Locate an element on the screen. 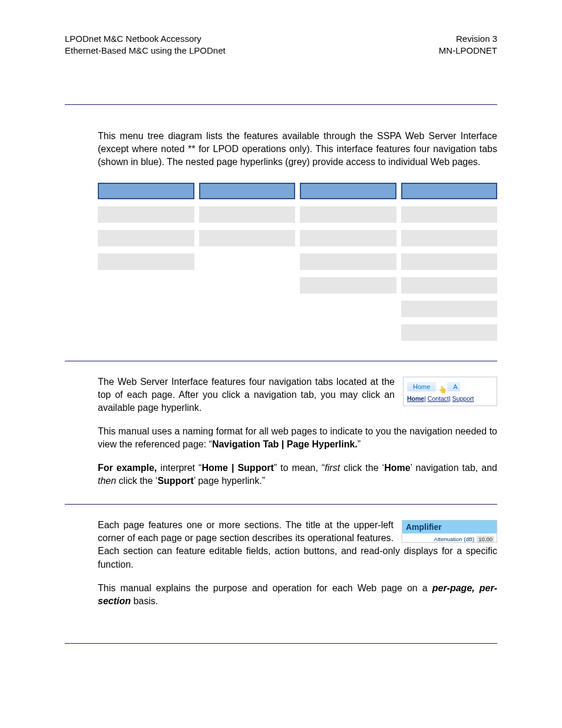 The width and height of the screenshot is (562, 728). text: ’ page hyperlink.” is located at coordinates (230, 481).